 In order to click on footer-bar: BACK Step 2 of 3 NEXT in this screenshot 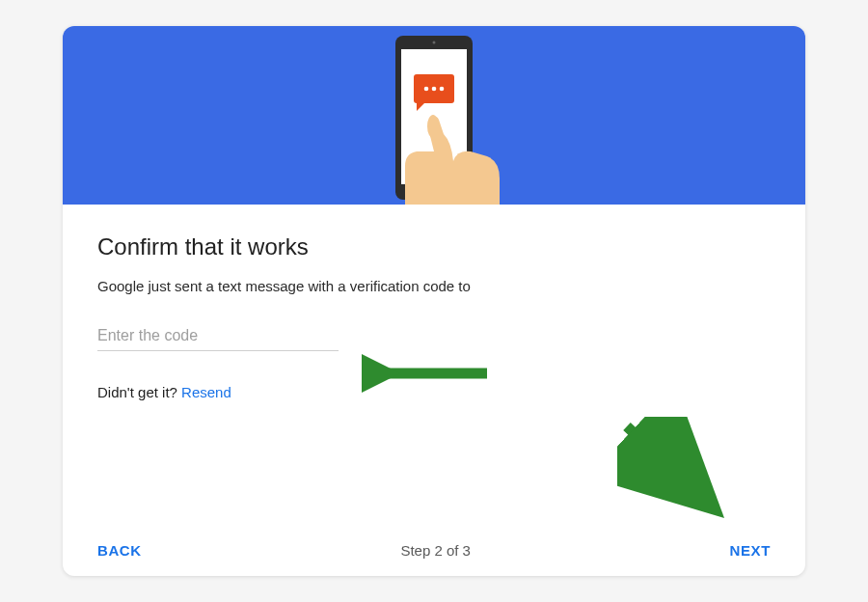, I will do `click(434, 538)`.